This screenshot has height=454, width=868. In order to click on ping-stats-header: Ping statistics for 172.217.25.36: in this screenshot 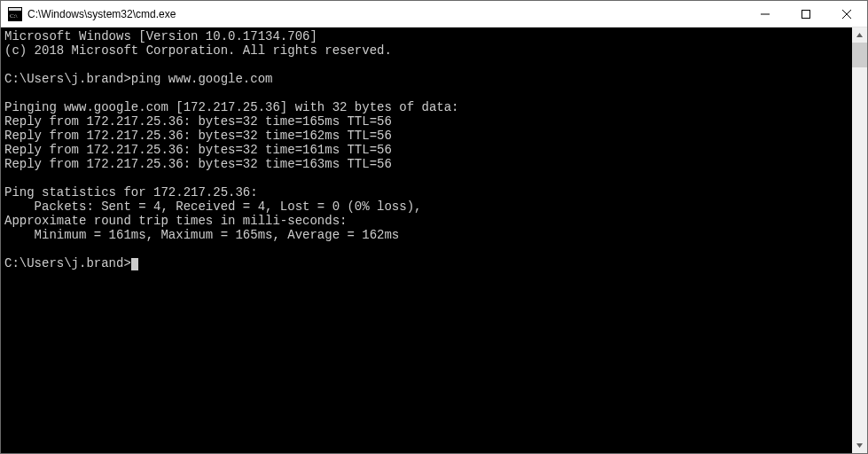, I will do `click(131, 192)`.